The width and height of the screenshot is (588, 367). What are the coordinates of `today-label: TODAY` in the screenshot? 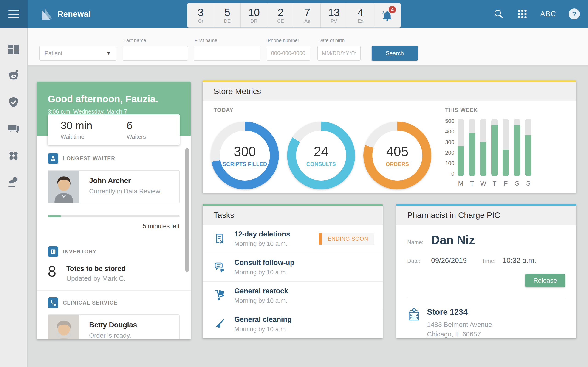 It's located at (224, 110).